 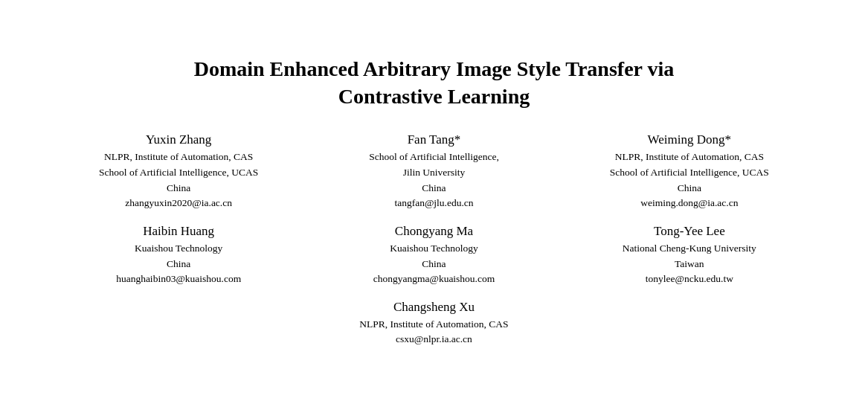 What do you see at coordinates (434, 254) in the screenshot?
I see `author-block: Chongyang MaKuaishou TechnologyChinachon…` at bounding box center [434, 254].